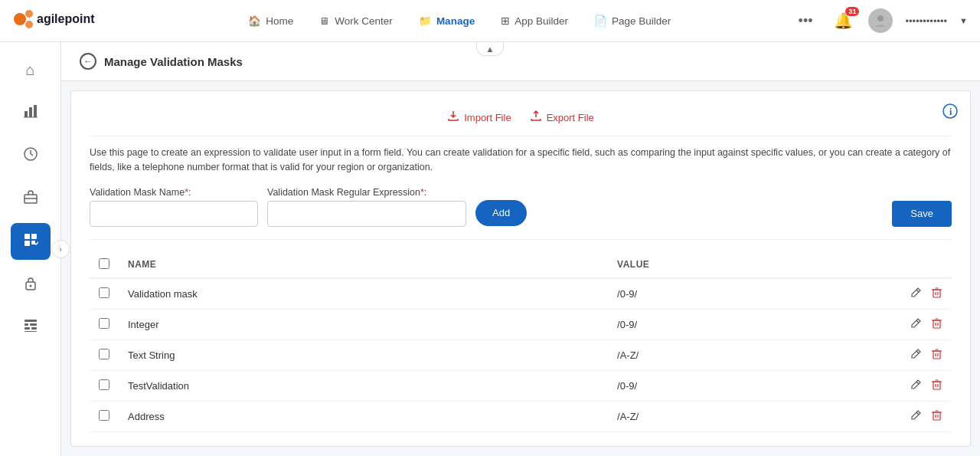  What do you see at coordinates (951, 112) in the screenshot?
I see `svg-text: i` at bounding box center [951, 112].